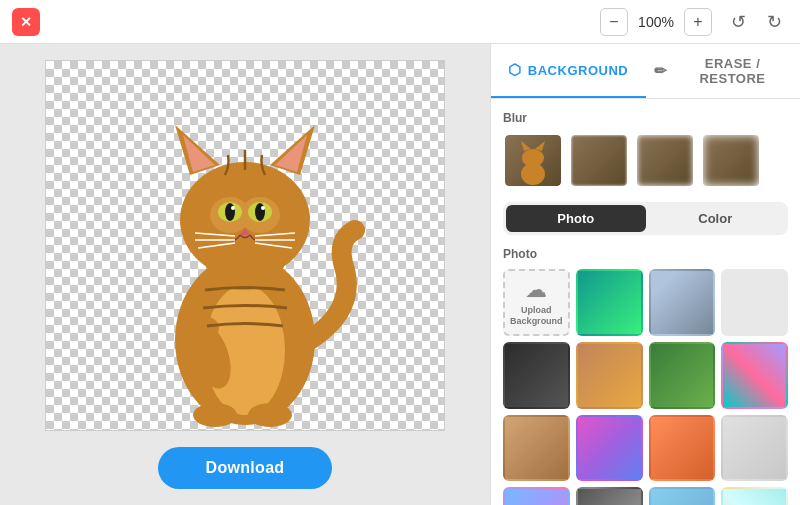  Describe the element at coordinates (646, 118) in the screenshot. I see `blur-label: Blur` at that location.